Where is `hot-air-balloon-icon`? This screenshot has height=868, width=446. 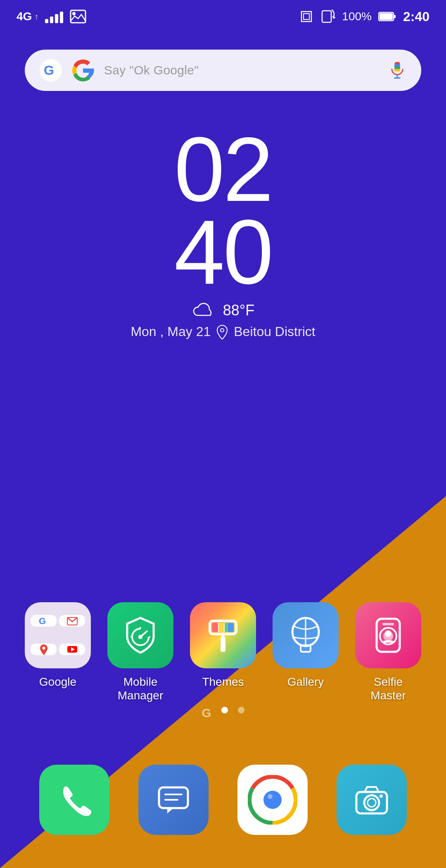
hot-air-balloon-icon is located at coordinates (306, 635).